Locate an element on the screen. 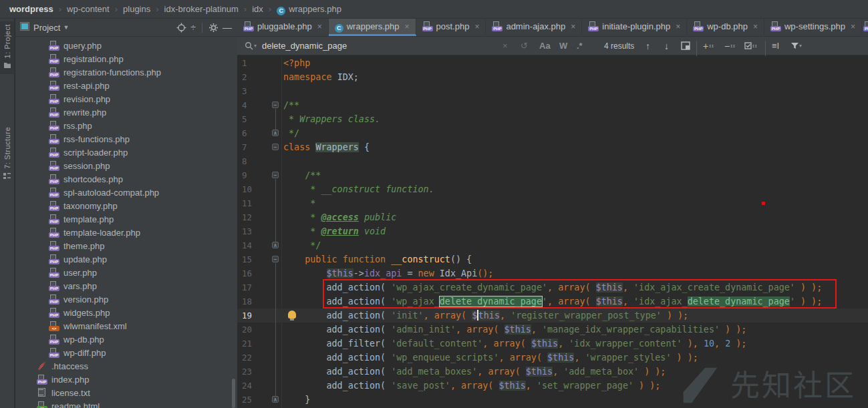  search-input: delete_dynamic_page is located at coordinates (305, 45).